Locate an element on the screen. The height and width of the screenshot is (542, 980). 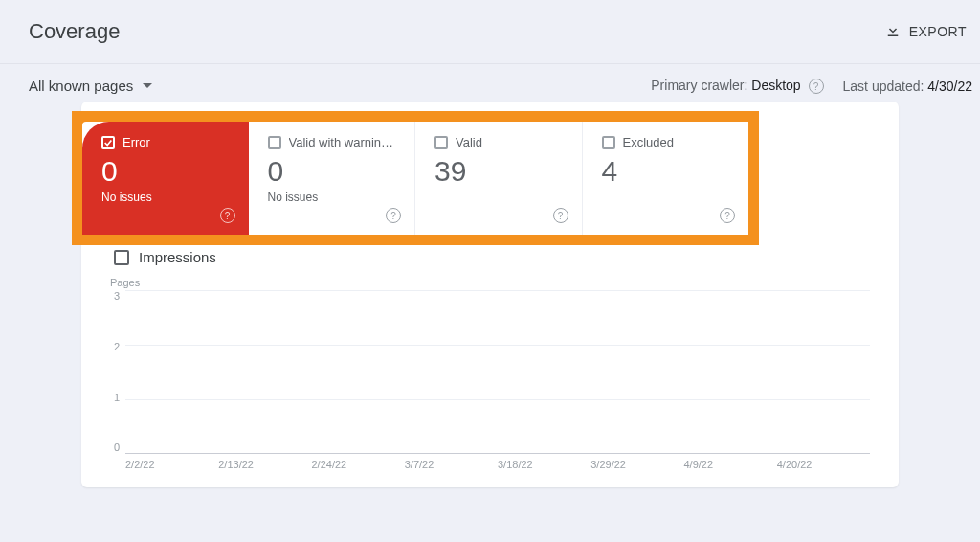
impressions-toggle: Impressions is located at coordinates (490, 259).